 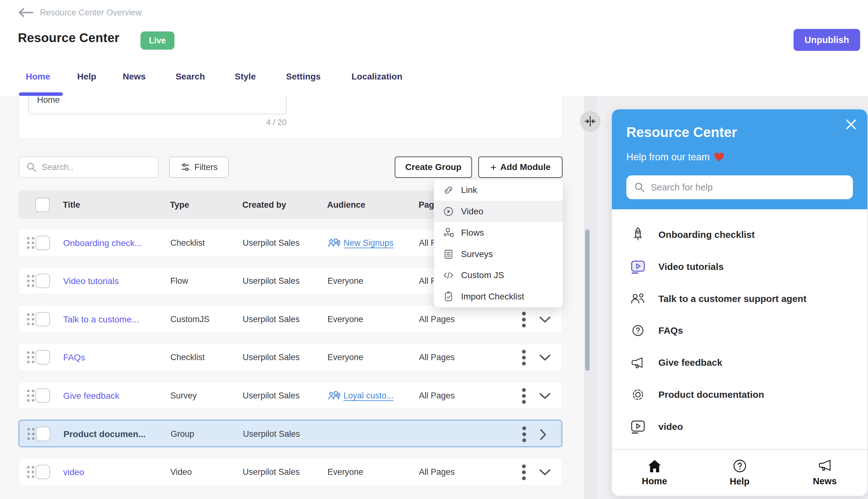 I want to click on preview-item: Video tutorials, so click(x=739, y=267).